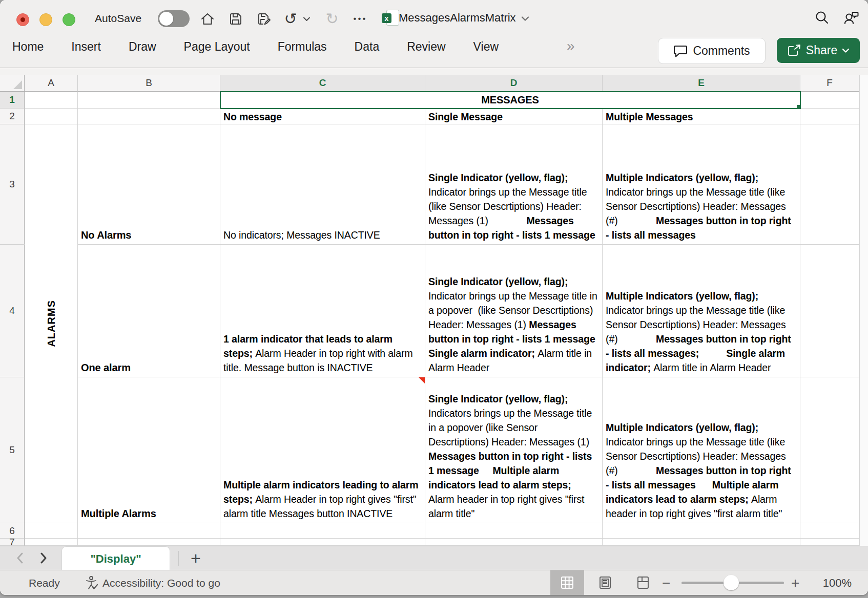 The width and height of the screenshot is (868, 598). I want to click on fill-handle, so click(798, 106).